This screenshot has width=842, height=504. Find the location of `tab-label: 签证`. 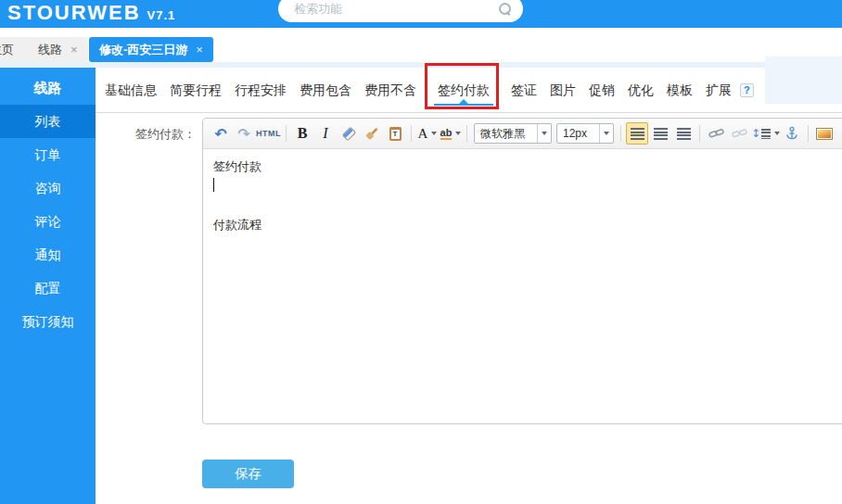

tab-label: 签证 is located at coordinates (524, 90).